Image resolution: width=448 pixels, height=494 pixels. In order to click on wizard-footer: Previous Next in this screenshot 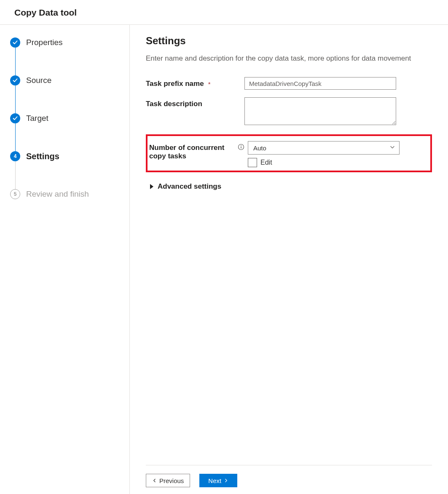, I will do `click(289, 476)`.